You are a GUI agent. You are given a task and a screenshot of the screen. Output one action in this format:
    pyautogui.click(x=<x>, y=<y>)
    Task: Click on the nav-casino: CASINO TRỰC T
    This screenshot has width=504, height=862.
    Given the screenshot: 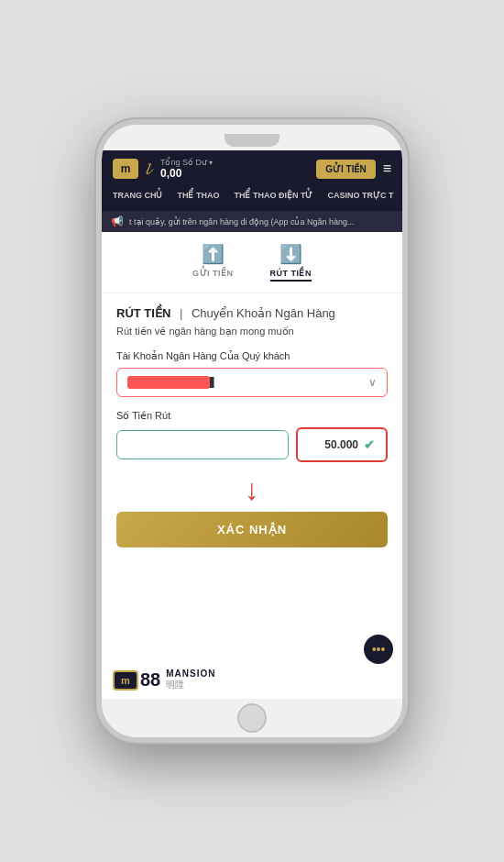 What is the action you would take?
    pyautogui.click(x=361, y=195)
    